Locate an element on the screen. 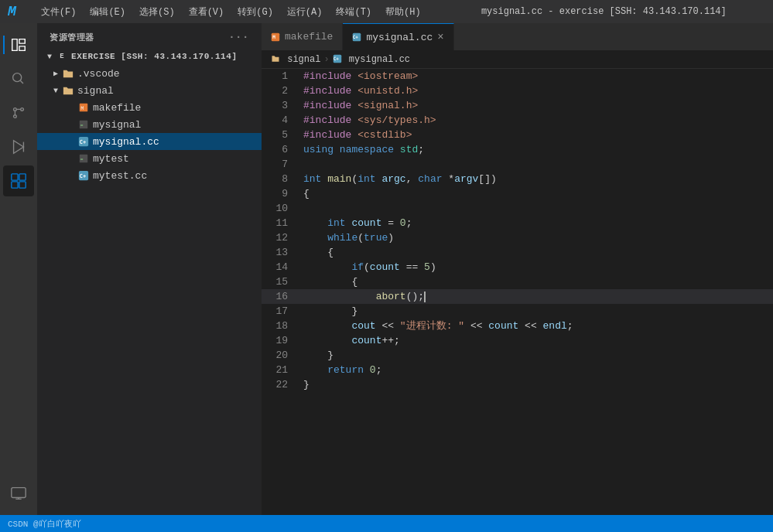 The width and height of the screenshot is (773, 532). code-line-21: 21 return 0; is located at coordinates (517, 370).